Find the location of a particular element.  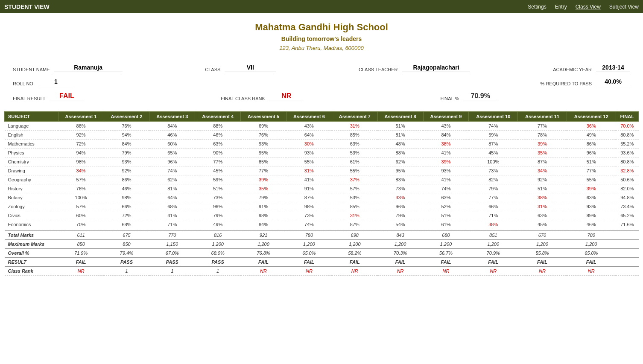

cell-r1-c2: 46% is located at coordinates (172, 135).